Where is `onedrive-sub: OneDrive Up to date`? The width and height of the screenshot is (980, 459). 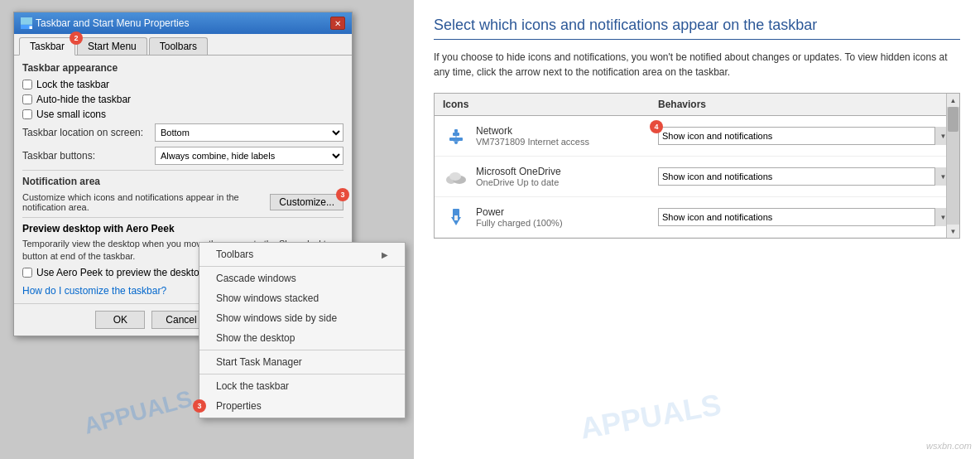 onedrive-sub: OneDrive Up to date is located at coordinates (518, 182).